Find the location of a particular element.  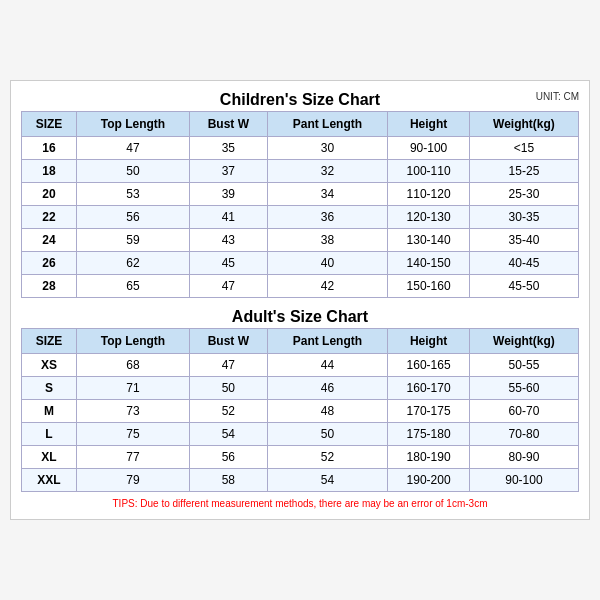

table-cell: 75 is located at coordinates (132, 434).